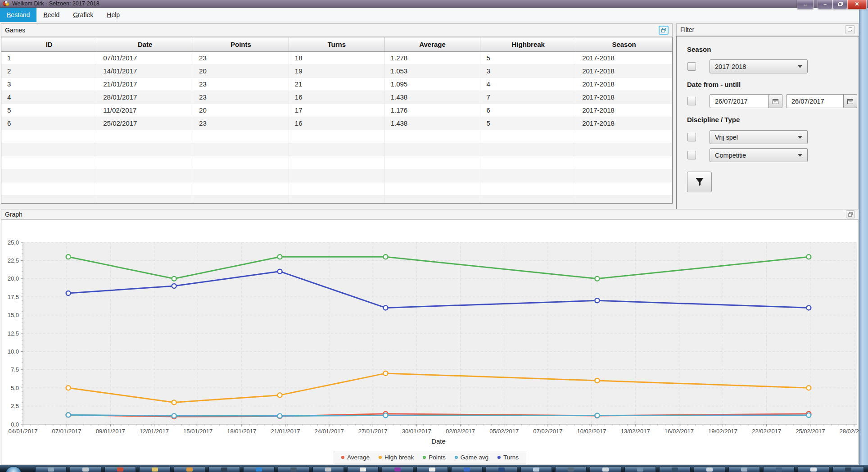  I want to click on column-header-id: ID, so click(50, 44).